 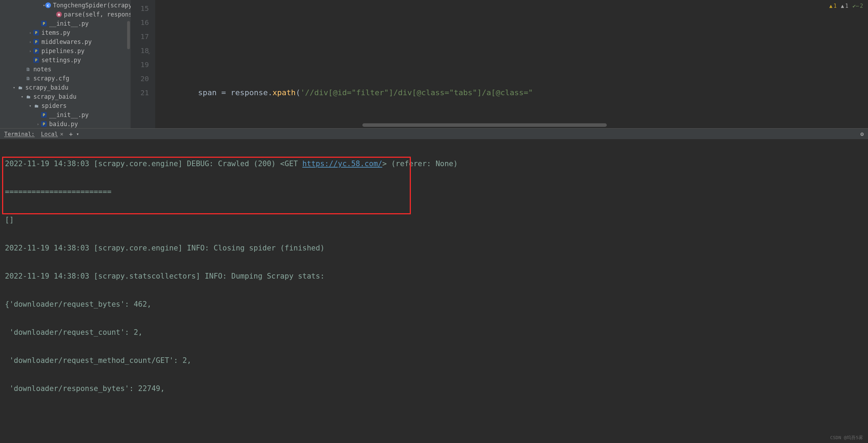 What do you see at coordinates (51, 78) in the screenshot?
I see `tree-item-label: scrapy.cfg` at bounding box center [51, 78].